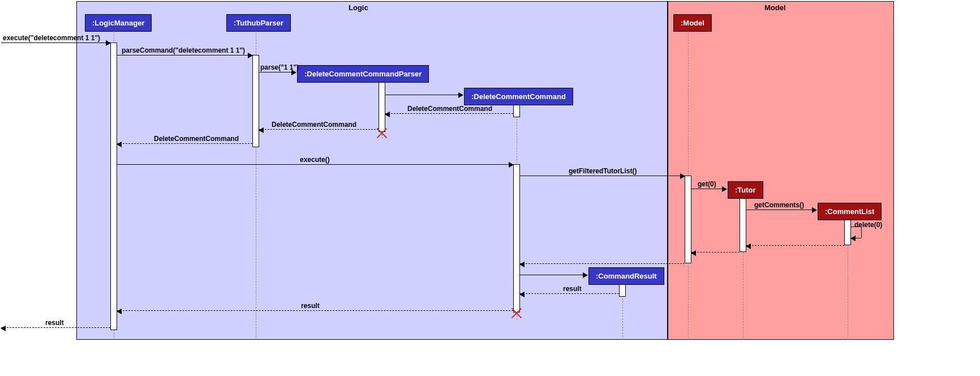  What do you see at coordinates (51, 38) in the screenshot?
I see `label-execute-deletecomment: execute("deletecomment 1 1")` at bounding box center [51, 38].